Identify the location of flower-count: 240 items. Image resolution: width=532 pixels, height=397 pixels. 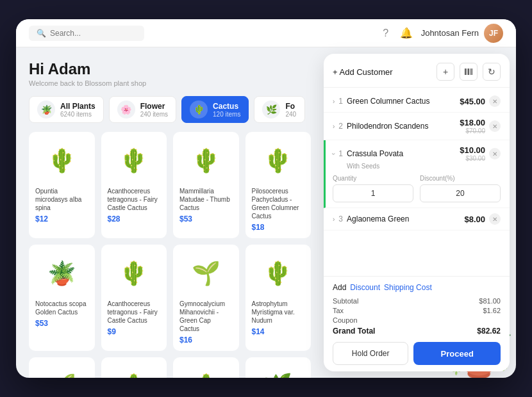
(154, 114).